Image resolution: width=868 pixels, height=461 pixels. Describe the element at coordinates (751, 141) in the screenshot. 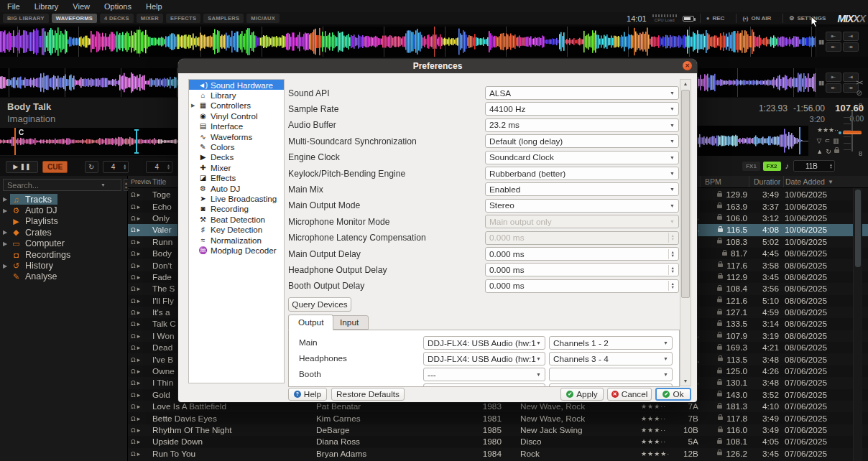

I see `deck2-overview-waveform` at that location.